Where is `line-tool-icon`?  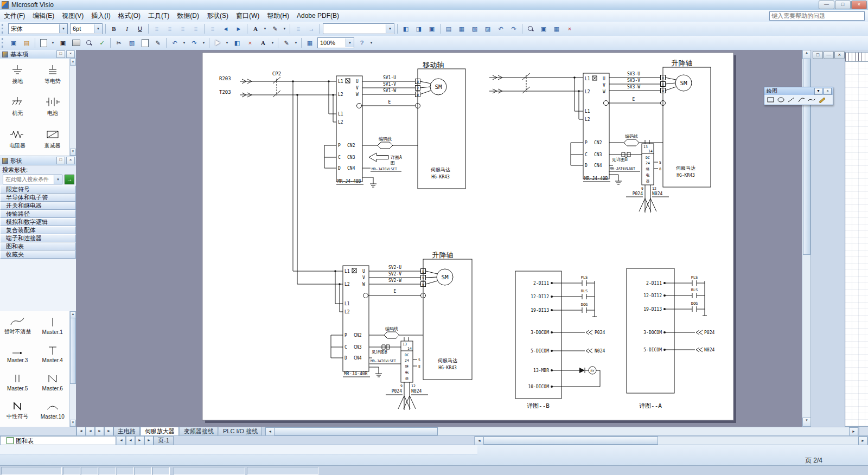 line-tool-icon is located at coordinates (791, 100).